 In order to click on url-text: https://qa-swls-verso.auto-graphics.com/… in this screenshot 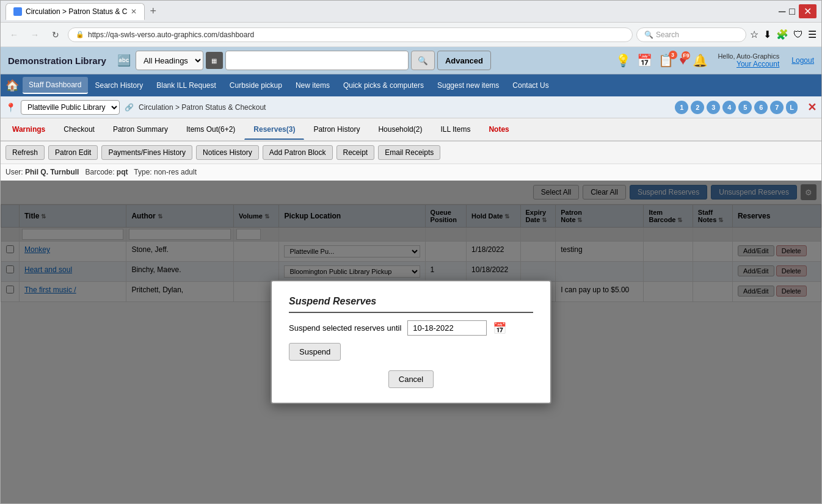, I will do `click(171, 35)`.